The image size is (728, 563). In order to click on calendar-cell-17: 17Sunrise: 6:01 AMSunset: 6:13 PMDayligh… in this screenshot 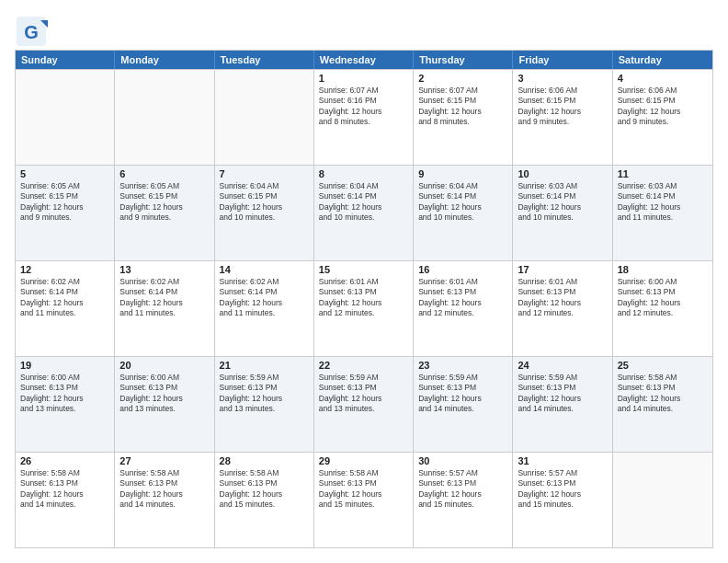, I will do `click(563, 309)`.